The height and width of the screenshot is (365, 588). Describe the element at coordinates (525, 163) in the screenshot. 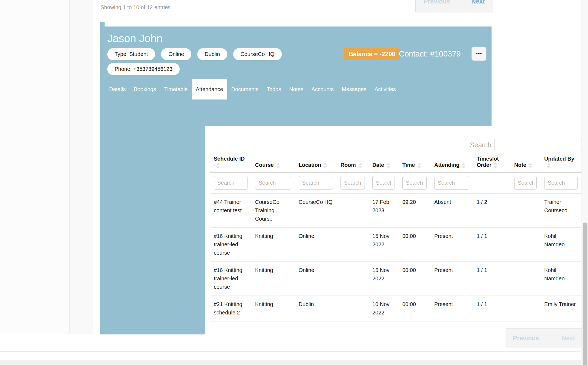

I see `column-header-note: Note` at that location.